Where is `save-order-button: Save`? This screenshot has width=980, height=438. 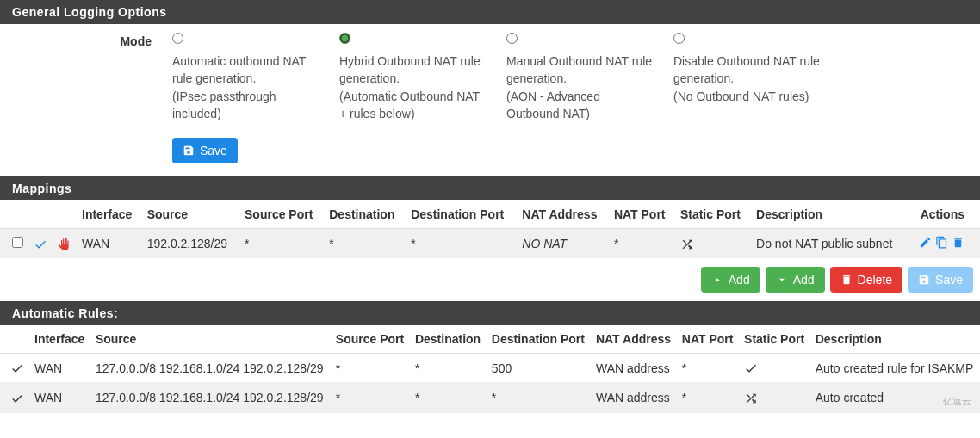
save-order-button: Save is located at coordinates (940, 280).